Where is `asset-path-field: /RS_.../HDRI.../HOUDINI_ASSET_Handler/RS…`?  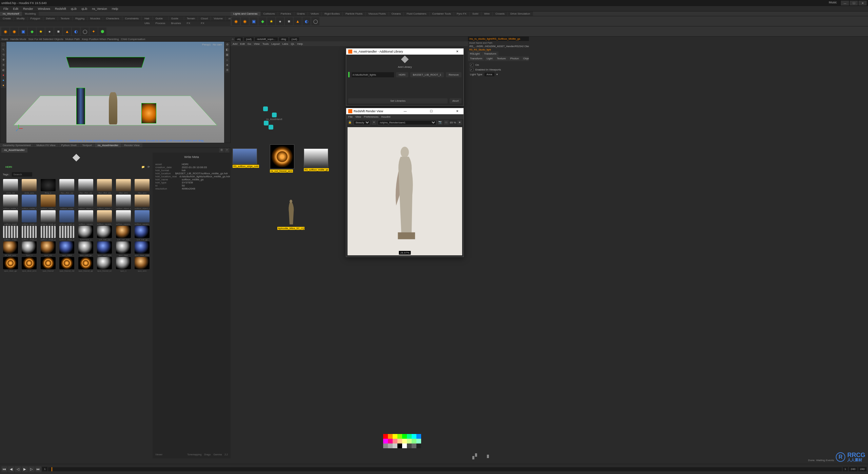 asset-path-field: /RS_.../HDRI.../HOUDINI_ASSET_Handler/RS… is located at coordinates (498, 46).